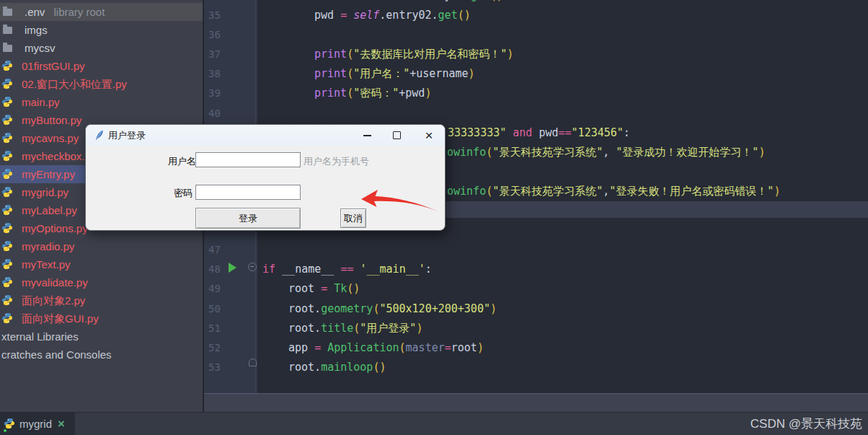 The height and width of the screenshot is (435, 868). What do you see at coordinates (101, 336) in the screenshot?
I see `tree-item-xternal-libraries: xternal Libraries` at bounding box center [101, 336].